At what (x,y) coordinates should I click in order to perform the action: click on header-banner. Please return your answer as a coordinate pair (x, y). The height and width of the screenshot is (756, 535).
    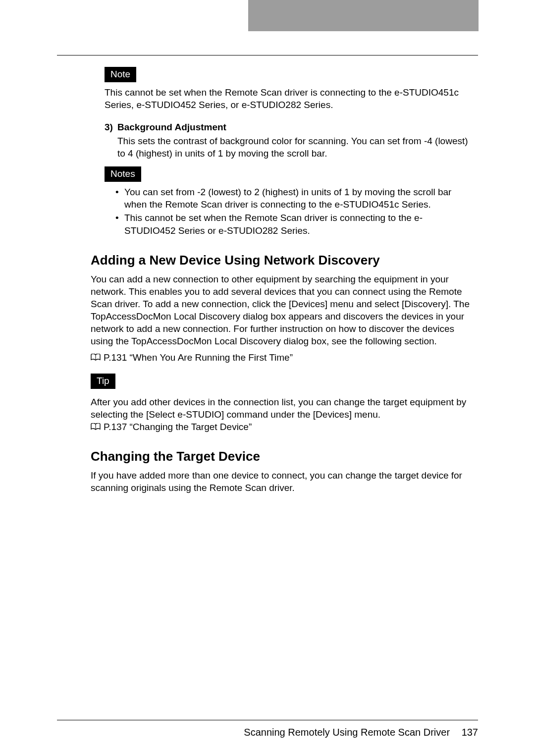
    Looking at the image, I should click on (364, 16).